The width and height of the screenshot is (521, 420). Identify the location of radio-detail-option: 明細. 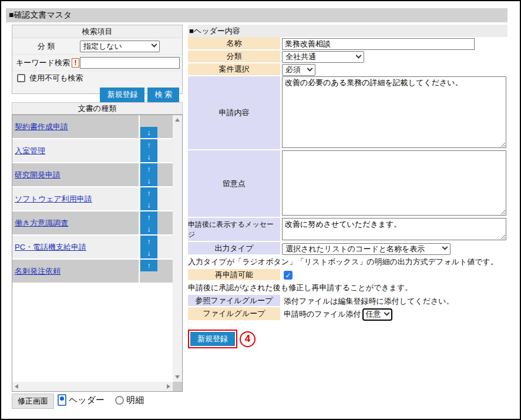
(129, 401).